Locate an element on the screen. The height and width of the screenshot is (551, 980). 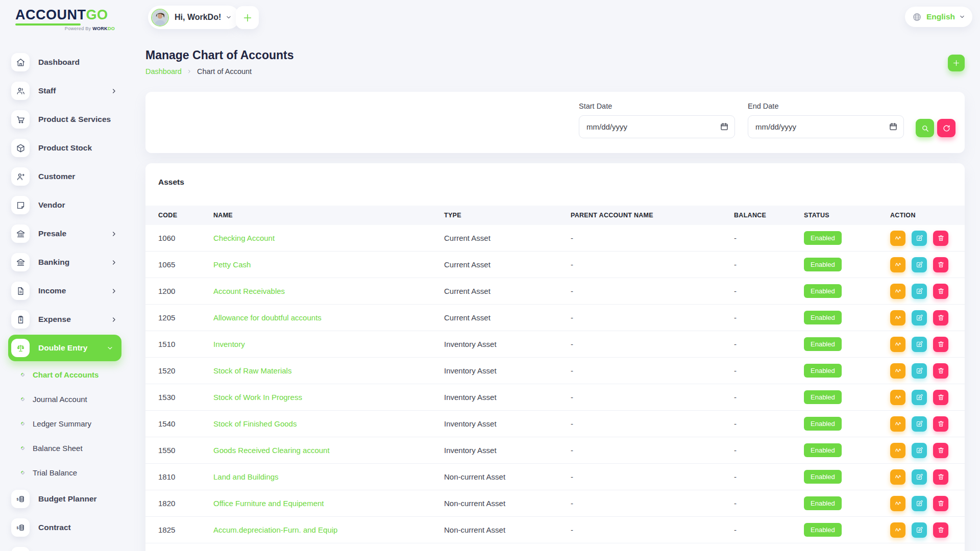
reset-button is located at coordinates (946, 128).